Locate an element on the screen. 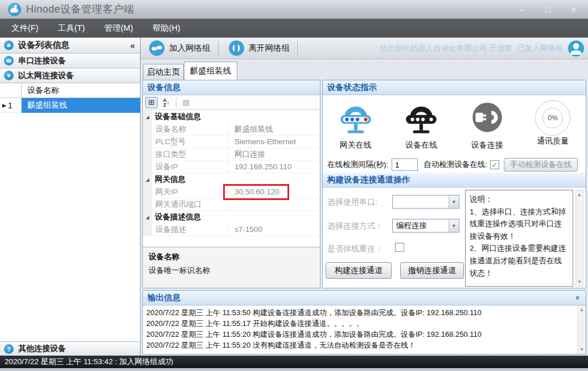  device-list-icon is located at coordinates (9, 46).